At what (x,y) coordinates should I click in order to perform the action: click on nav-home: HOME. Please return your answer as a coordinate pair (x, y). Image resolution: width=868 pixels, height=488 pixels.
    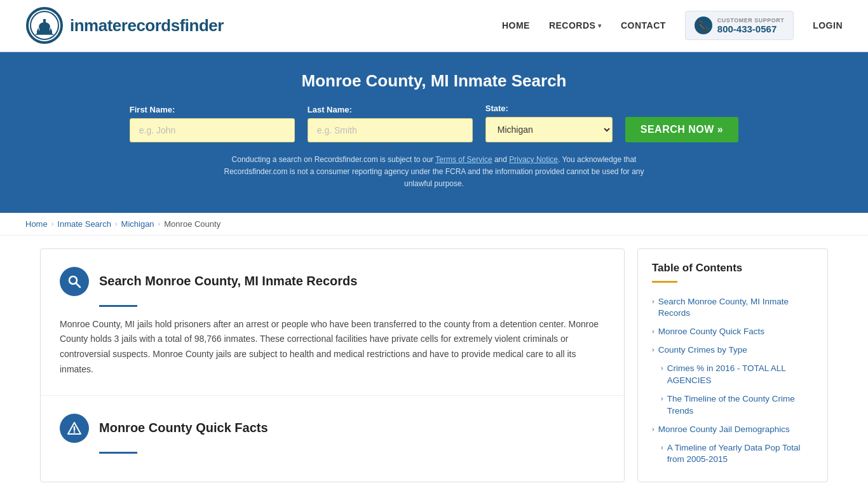
    Looking at the image, I should click on (516, 25).